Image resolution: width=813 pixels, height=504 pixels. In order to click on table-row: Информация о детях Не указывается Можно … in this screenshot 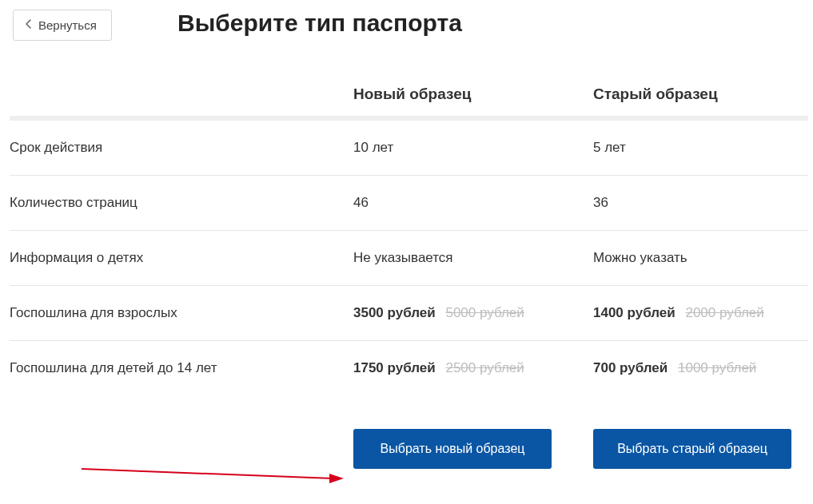, I will do `click(409, 257)`.